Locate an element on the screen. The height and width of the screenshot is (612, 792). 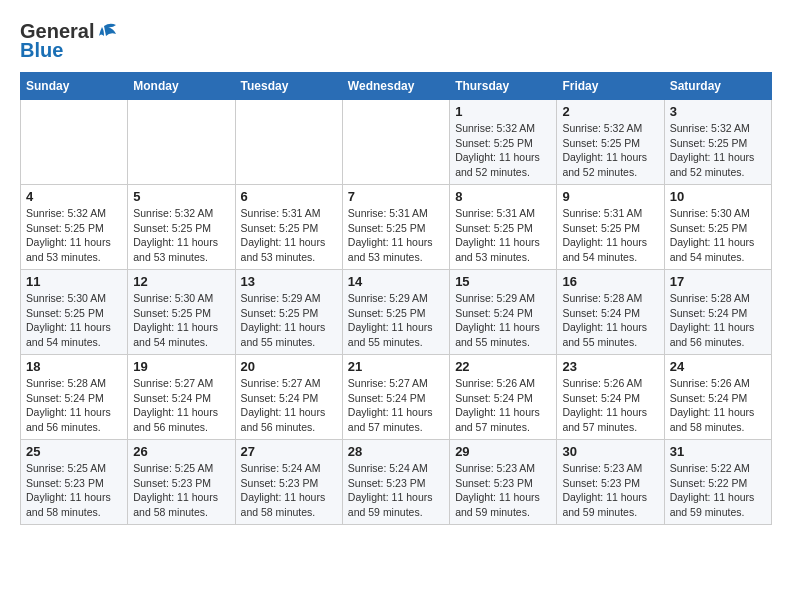
calendar-header-friday: Friday is located at coordinates (610, 86).